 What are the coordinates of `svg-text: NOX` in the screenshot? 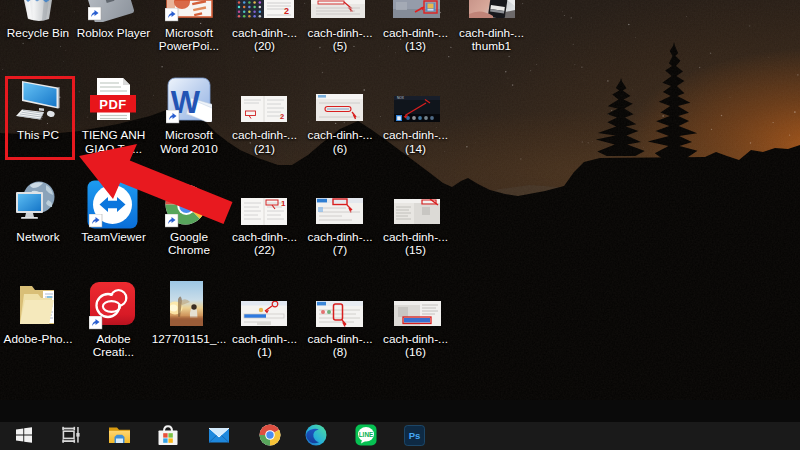 It's located at (401, 98).